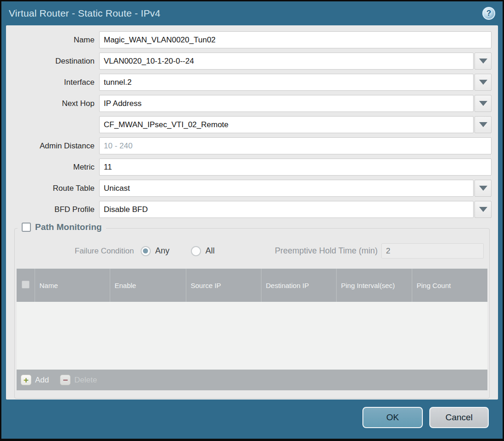 Image resolution: width=504 pixels, height=441 pixels. What do you see at coordinates (162, 251) in the screenshot?
I see `radio-any-label: Any` at bounding box center [162, 251].